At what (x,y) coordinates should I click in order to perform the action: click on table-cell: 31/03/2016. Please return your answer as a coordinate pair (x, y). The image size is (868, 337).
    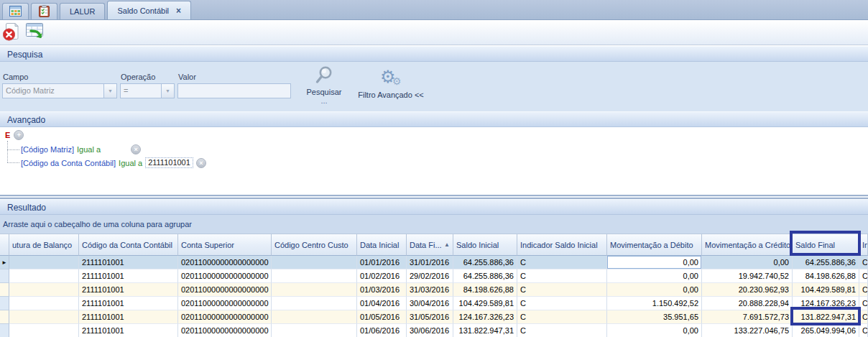
    Looking at the image, I should click on (430, 290).